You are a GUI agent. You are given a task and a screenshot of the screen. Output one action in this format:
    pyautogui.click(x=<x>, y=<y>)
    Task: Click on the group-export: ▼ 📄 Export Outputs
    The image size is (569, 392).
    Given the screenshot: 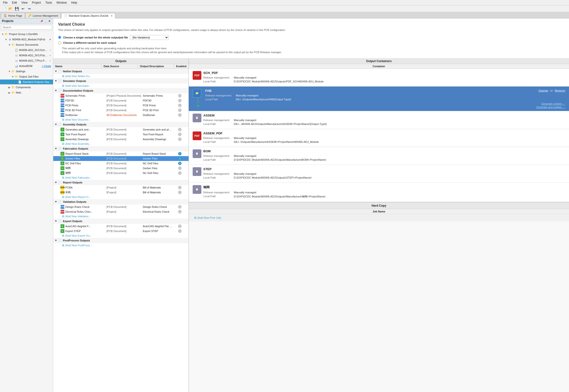 What is the action you would take?
    pyautogui.click(x=121, y=221)
    